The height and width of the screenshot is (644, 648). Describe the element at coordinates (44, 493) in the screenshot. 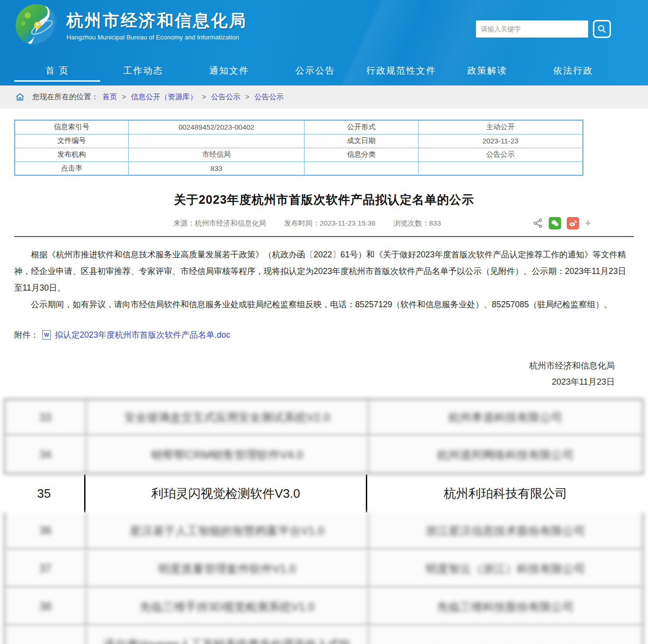

I see `row-number: 35` at that location.